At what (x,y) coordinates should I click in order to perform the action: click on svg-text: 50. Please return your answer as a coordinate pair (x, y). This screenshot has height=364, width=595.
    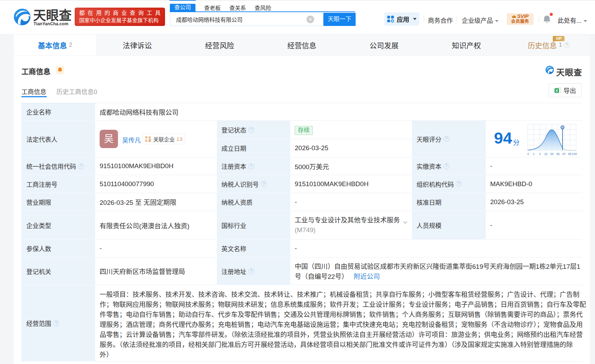
    Looking at the image, I should click on (552, 154).